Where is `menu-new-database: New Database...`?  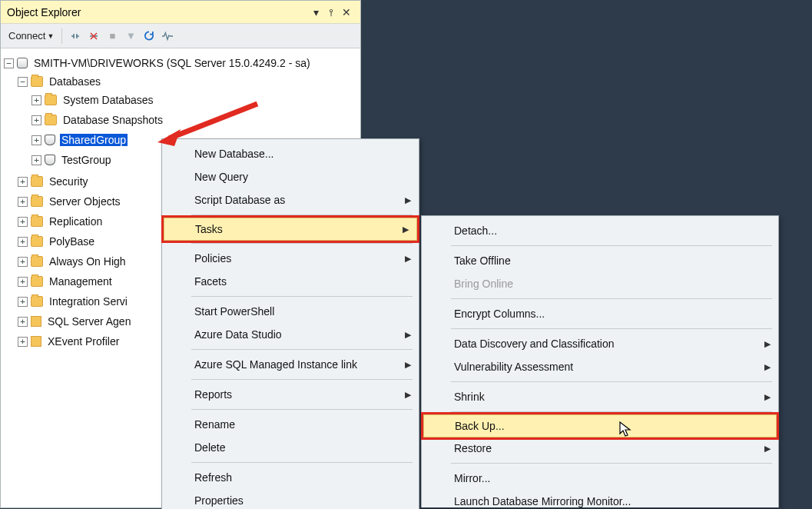
menu-new-database: New Database... is located at coordinates (290, 154).